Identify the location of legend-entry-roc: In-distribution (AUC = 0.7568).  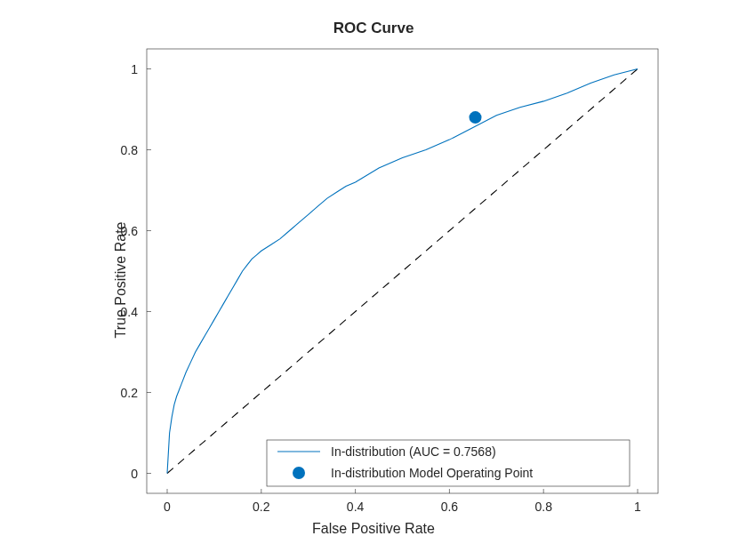
(414, 452).